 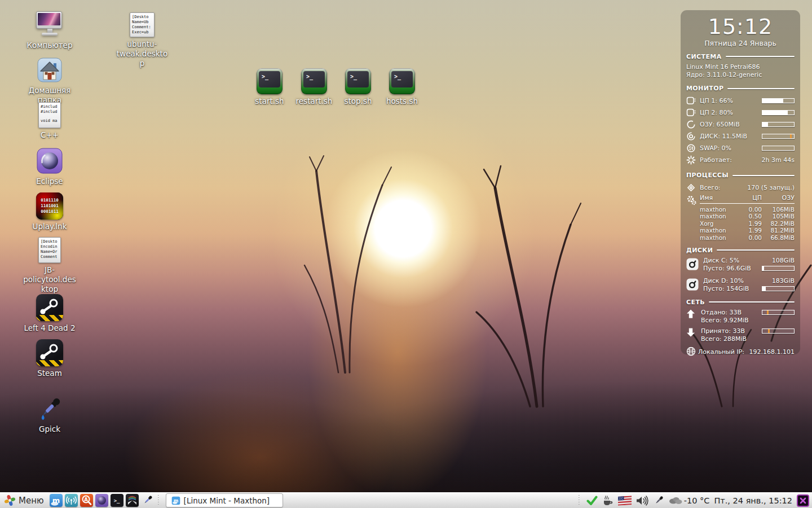 What do you see at coordinates (224, 500) in the screenshot?
I see `window-button-maxthon: m [Linux Mint - Maxthon]` at bounding box center [224, 500].